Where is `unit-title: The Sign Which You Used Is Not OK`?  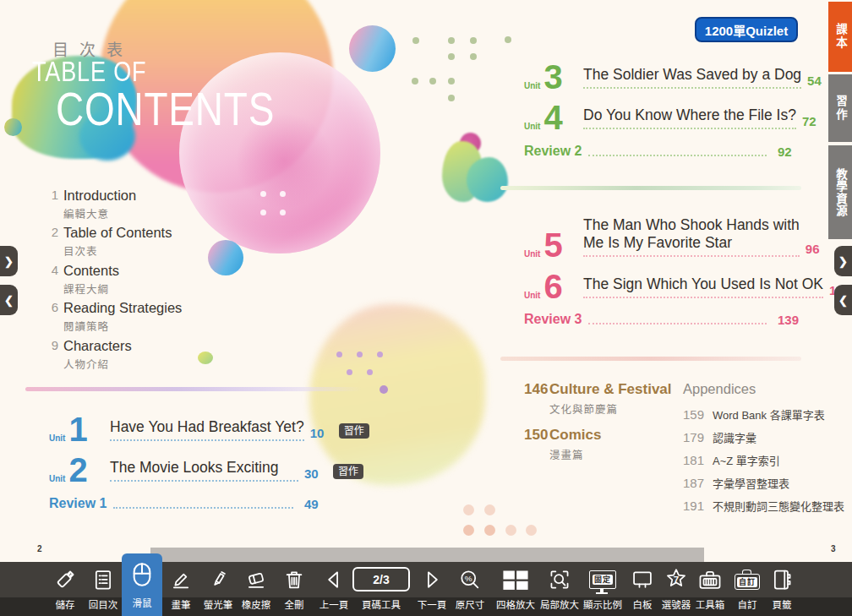
unit-title: The Sign Which You Used Is Not OK is located at coordinates (703, 284).